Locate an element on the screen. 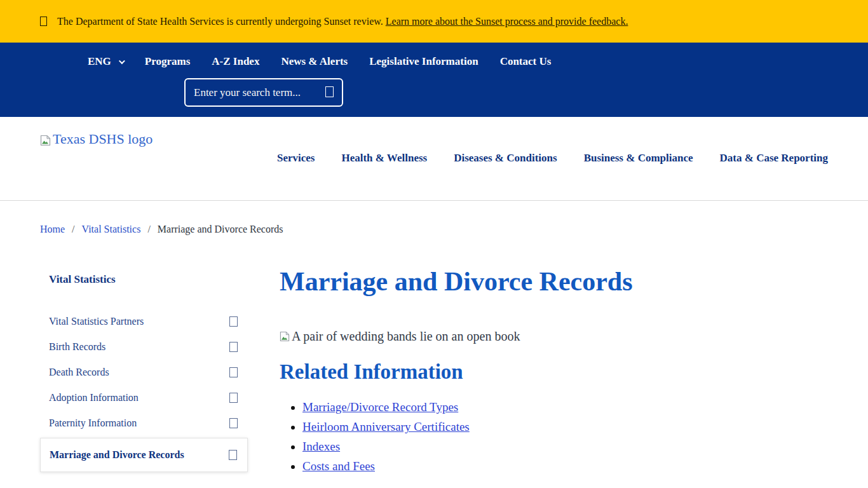  main-nav-health-wellness: Health & Wellness is located at coordinates (384, 158).